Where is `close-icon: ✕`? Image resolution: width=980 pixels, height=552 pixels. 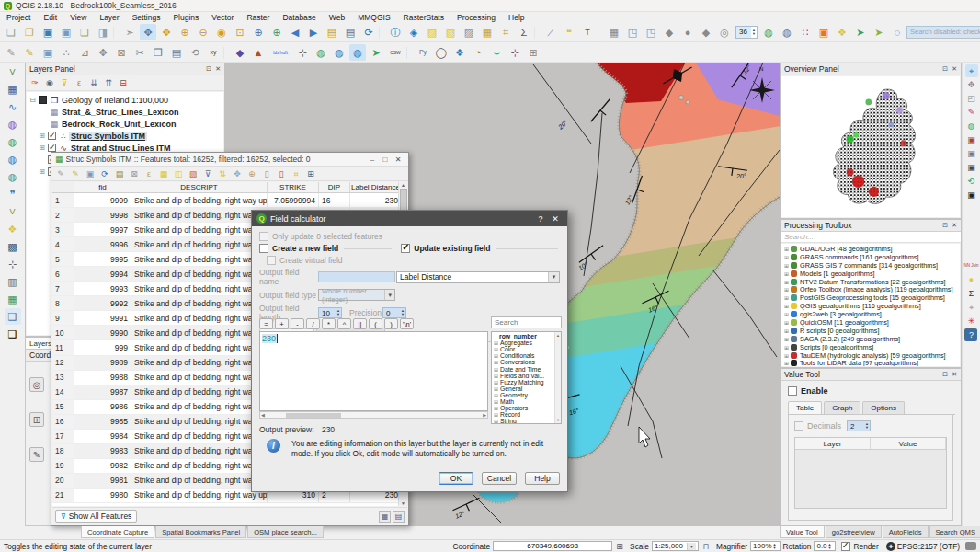 close-icon: ✕ is located at coordinates (398, 160).